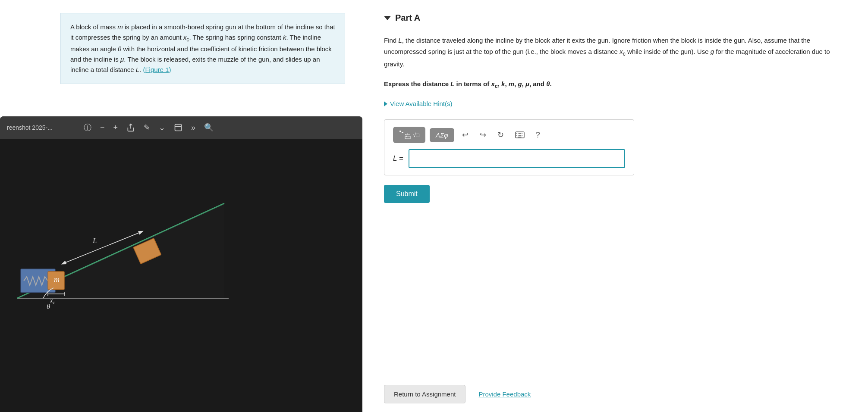 The image size is (868, 412). I want to click on svg-text: L, so click(94, 240).